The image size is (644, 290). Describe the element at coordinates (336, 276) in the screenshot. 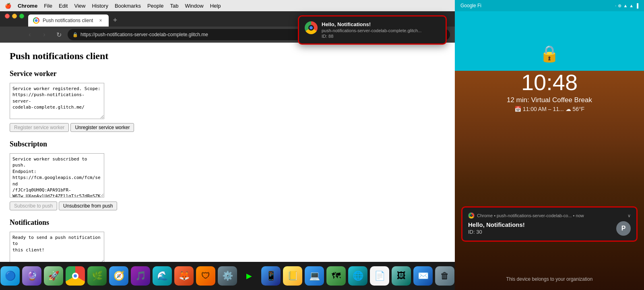

I see `maps-icon: 🗺` at that location.